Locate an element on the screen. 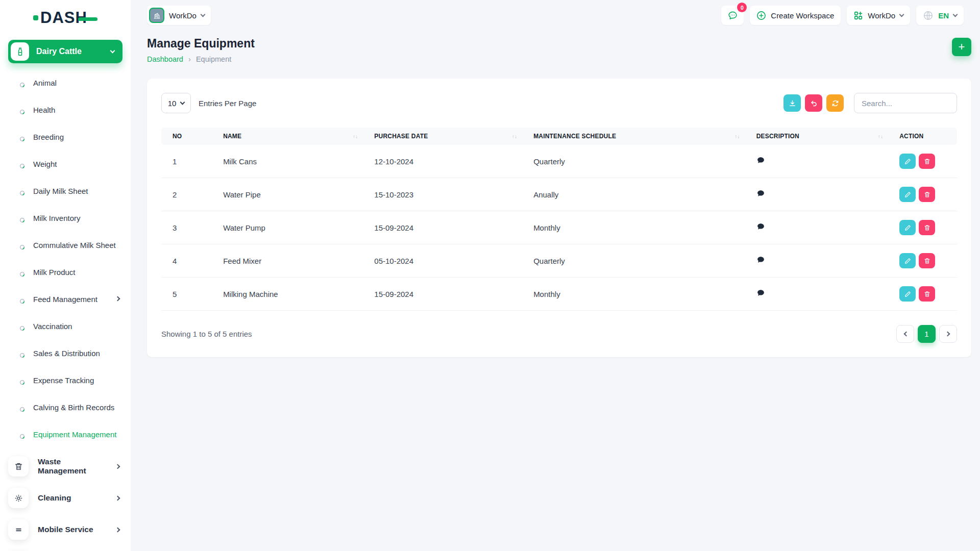 This screenshot has width=980, height=551. workspace-selector: WorkDo is located at coordinates (179, 15).